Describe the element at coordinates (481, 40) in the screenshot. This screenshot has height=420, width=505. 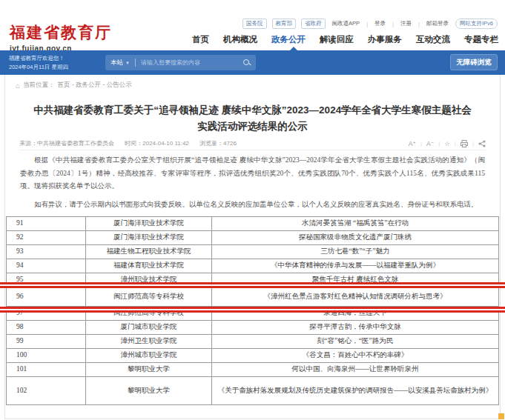
I see `nav-special-topics: 专题专栏` at that location.